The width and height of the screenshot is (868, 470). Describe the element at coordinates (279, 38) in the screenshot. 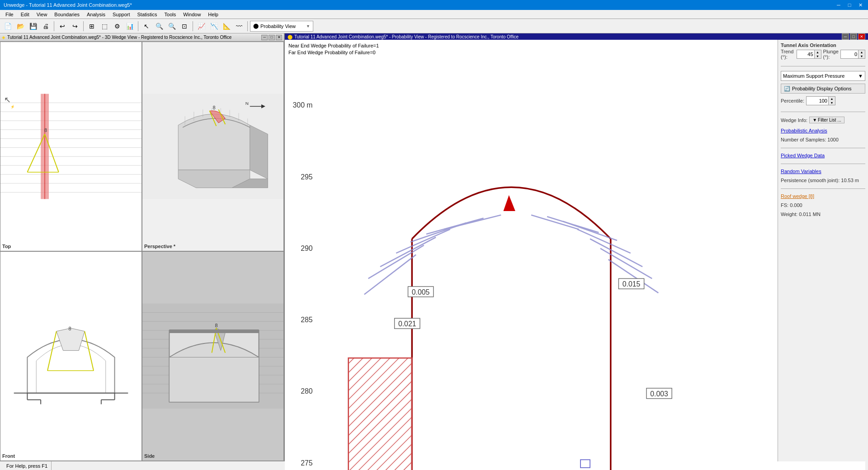

I see `left-close-button: ✕` at that location.